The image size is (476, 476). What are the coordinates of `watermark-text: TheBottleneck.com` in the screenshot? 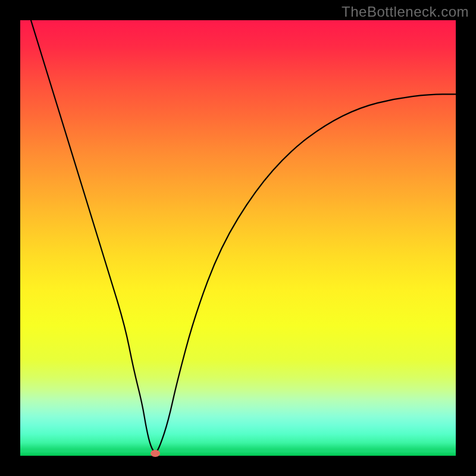 It's located at (405, 12).